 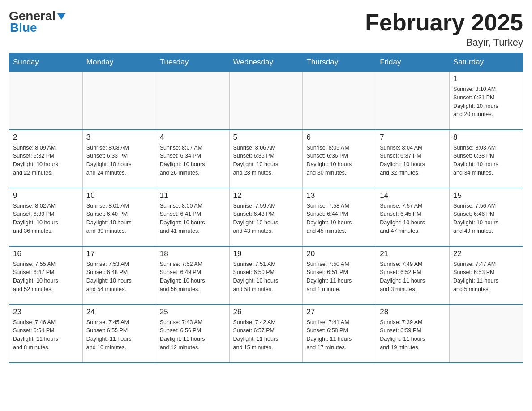 I want to click on day-info: Sunrise: 7:43 AM Sunset: 6:56 PM Dayligh…, so click(x=193, y=335).